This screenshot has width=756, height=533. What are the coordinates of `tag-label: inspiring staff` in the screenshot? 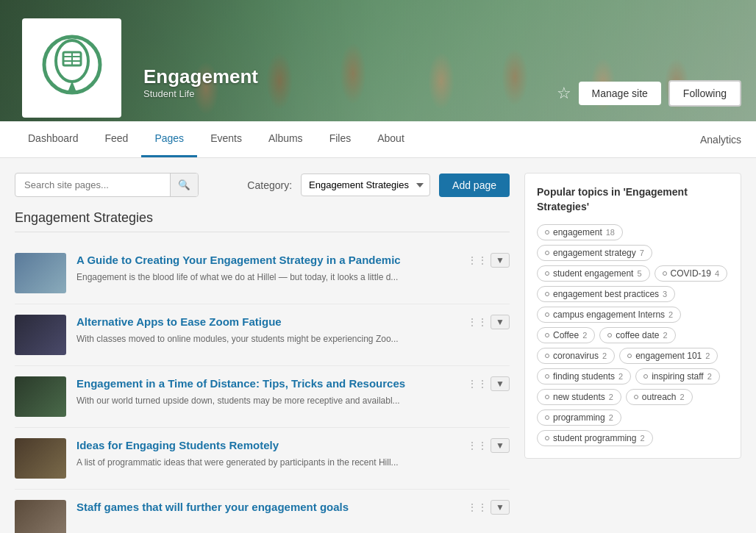 It's located at (677, 376).